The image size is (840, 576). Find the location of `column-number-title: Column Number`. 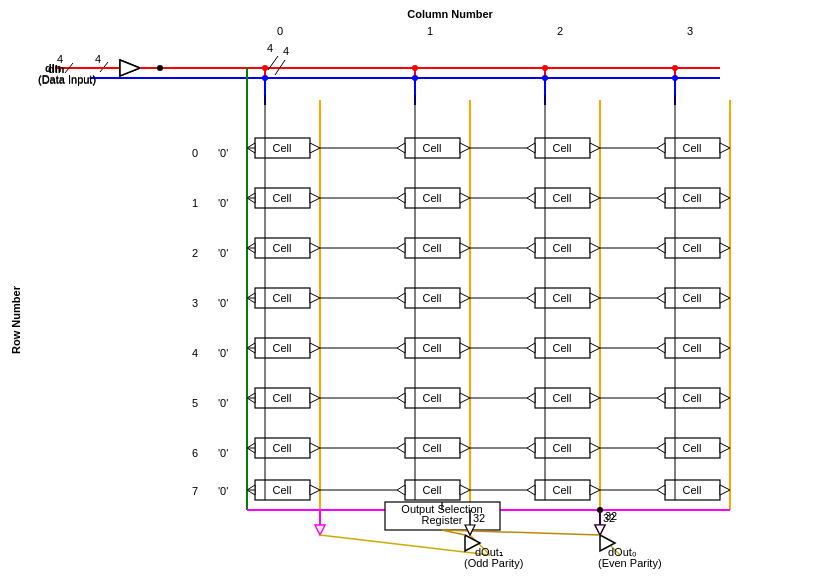

column-number-title: Column Number is located at coordinates (450, 14).